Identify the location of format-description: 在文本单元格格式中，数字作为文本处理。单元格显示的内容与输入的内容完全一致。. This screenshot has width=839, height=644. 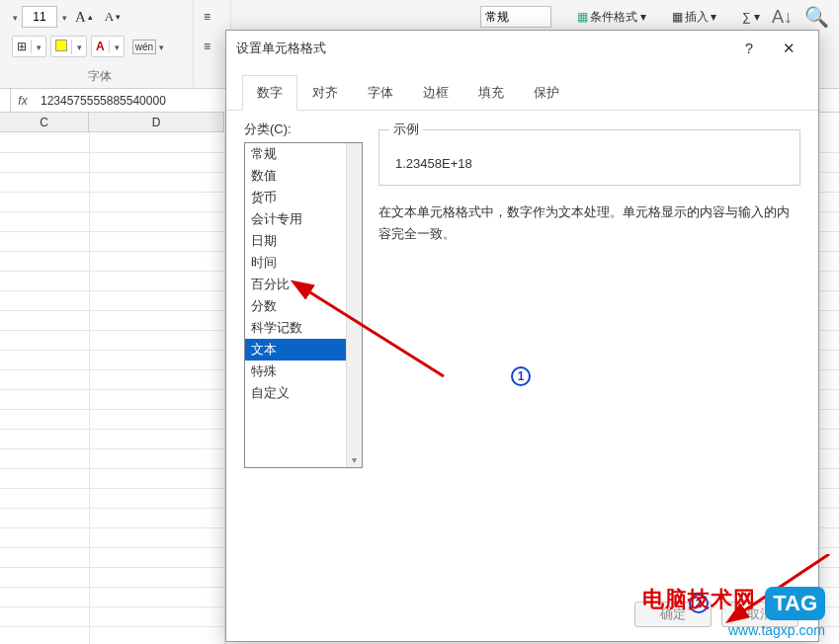
(589, 223).